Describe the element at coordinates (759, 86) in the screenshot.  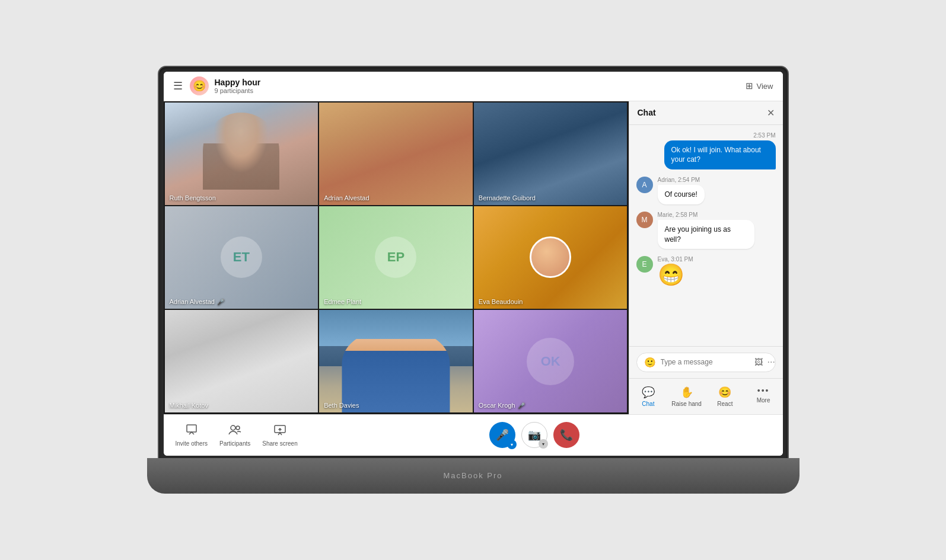
I see `view-button: ⊞ View` at that location.